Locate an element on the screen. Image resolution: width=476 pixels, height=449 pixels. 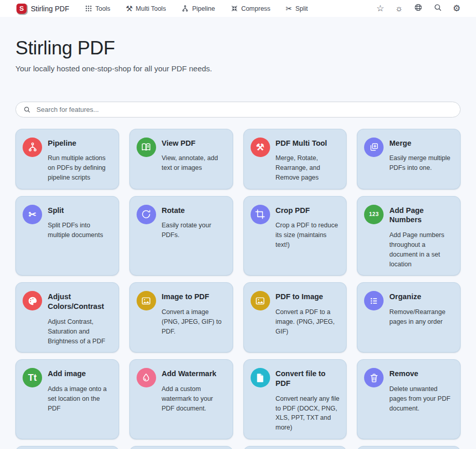
card-title: Remove is located at coordinates (422, 374).